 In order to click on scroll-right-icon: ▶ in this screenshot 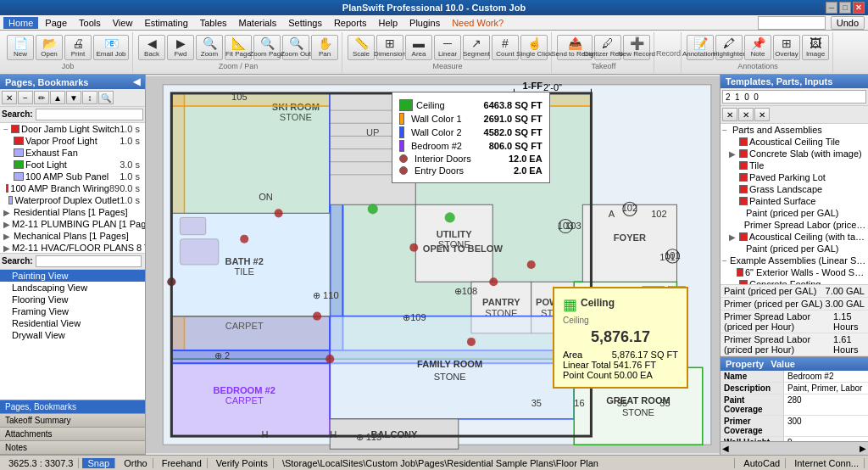, I will do `click(863, 448)`.